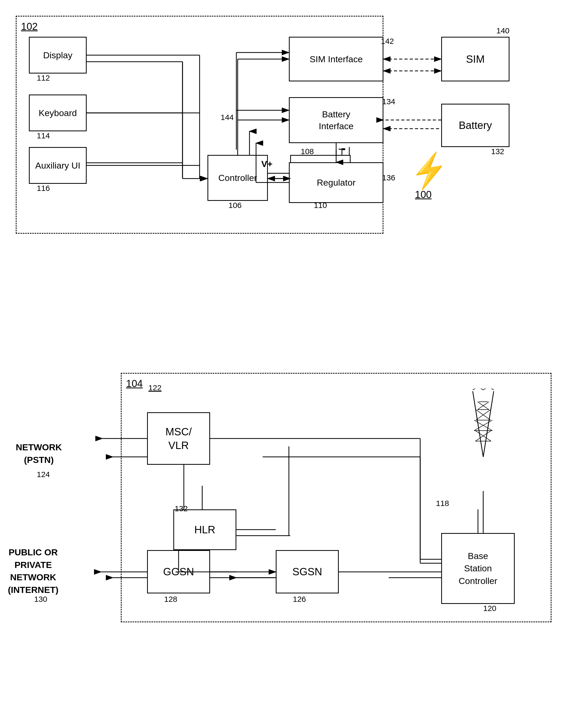  What do you see at coordinates (389, 101) in the screenshot?
I see `label-134: 134` at bounding box center [389, 101].